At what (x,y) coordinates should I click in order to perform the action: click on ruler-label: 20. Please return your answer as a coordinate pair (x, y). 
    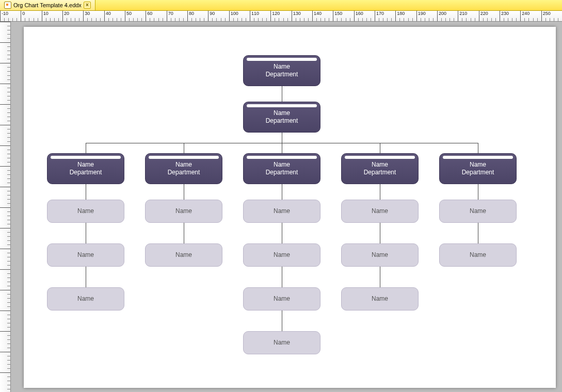
    Looking at the image, I should click on (67, 13).